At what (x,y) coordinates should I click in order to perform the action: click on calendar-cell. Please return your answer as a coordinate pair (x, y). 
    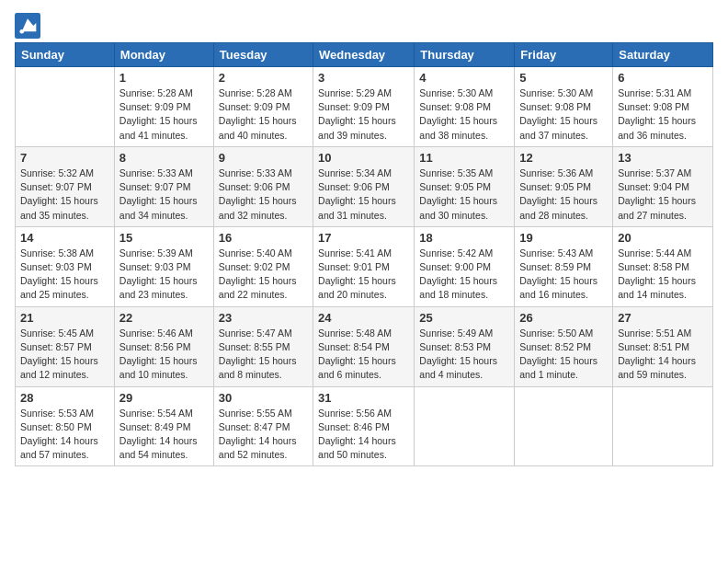
    Looking at the image, I should click on (664, 427).